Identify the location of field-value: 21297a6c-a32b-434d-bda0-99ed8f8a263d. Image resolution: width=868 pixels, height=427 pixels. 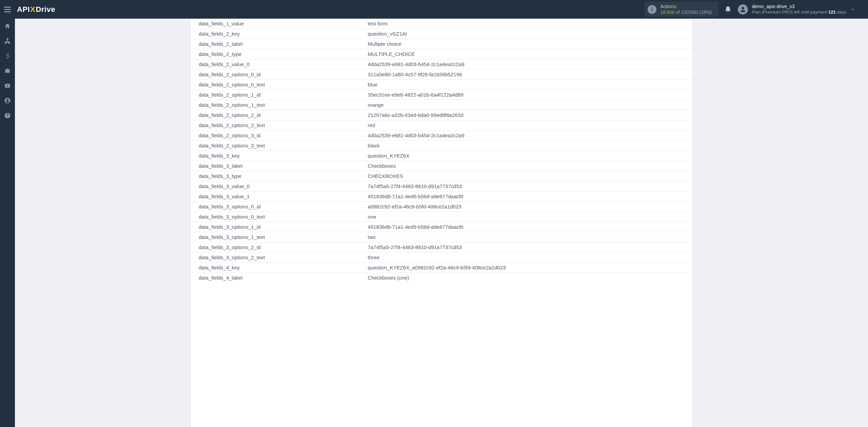
(528, 115).